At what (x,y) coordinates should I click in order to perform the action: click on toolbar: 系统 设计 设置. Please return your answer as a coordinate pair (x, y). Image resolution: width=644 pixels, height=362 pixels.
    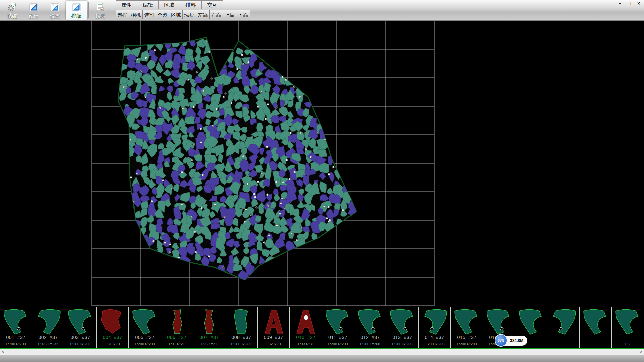
    Looking at the image, I should click on (322, 10).